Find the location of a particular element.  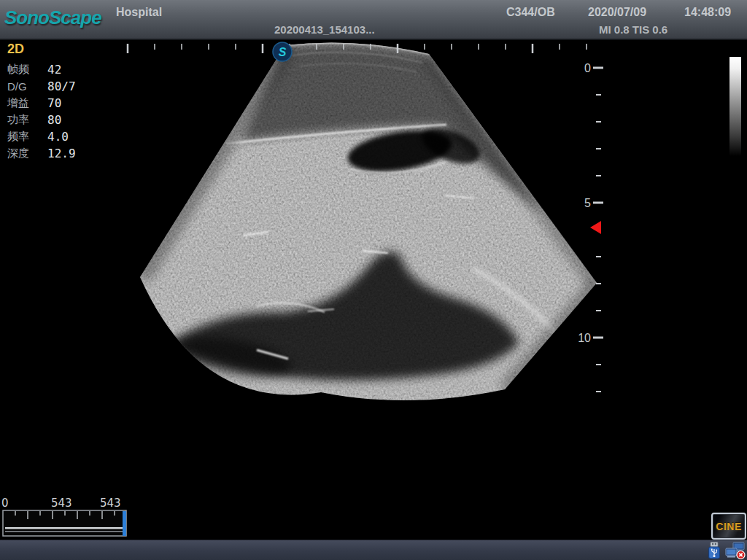

orientation-marker-letter: S is located at coordinates (283, 52).